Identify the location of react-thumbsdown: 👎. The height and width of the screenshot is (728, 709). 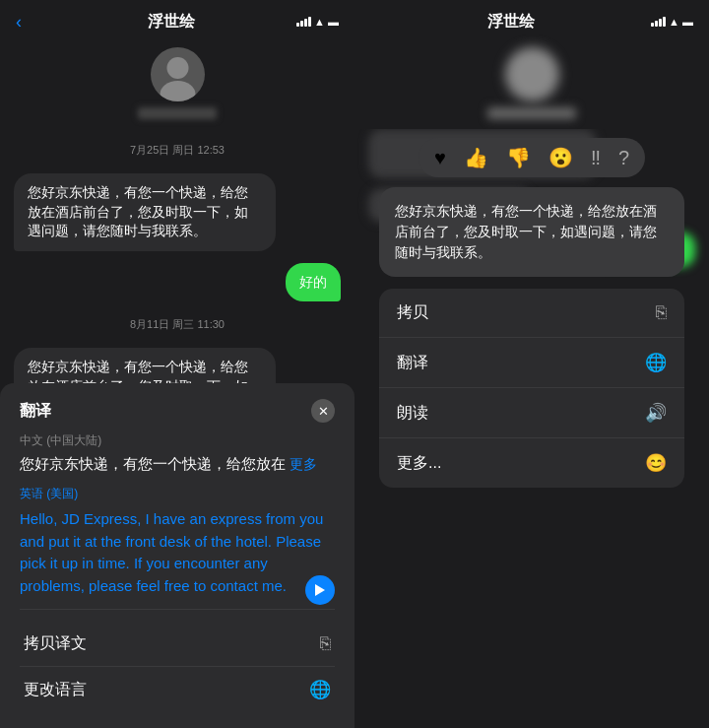
(518, 158).